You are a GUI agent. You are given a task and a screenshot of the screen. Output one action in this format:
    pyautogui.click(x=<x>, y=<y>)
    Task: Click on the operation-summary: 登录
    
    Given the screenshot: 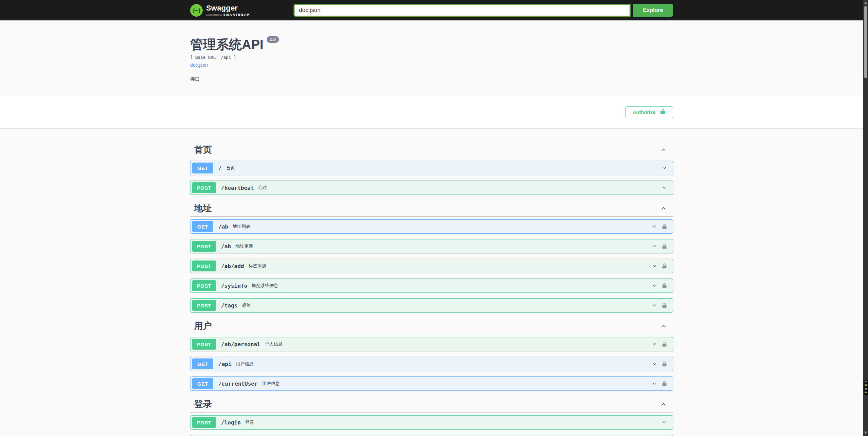 What is the action you would take?
    pyautogui.click(x=250, y=422)
    